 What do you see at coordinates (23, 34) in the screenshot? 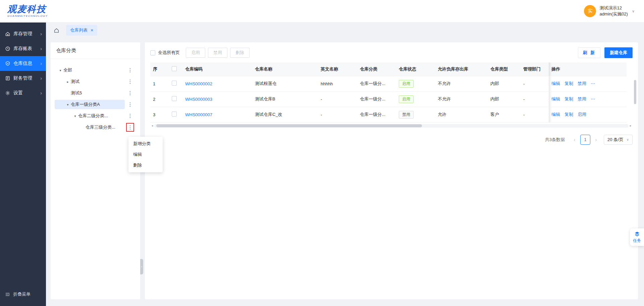
I see `sidebar-item-inventory: 库存管理 ›` at bounding box center [23, 34].